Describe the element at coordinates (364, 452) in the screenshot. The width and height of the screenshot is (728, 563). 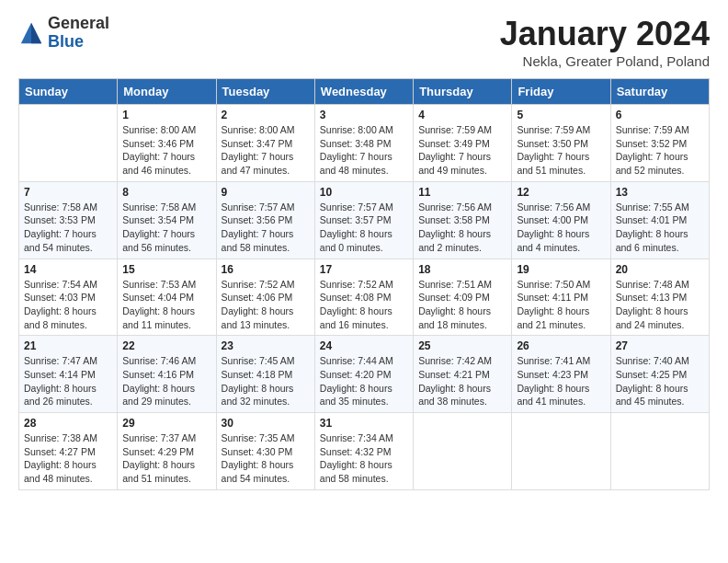
I see `calendar-week-row: 28Sunrise: 7:38 AMSunset: 4:27 PMDayligh…` at that location.